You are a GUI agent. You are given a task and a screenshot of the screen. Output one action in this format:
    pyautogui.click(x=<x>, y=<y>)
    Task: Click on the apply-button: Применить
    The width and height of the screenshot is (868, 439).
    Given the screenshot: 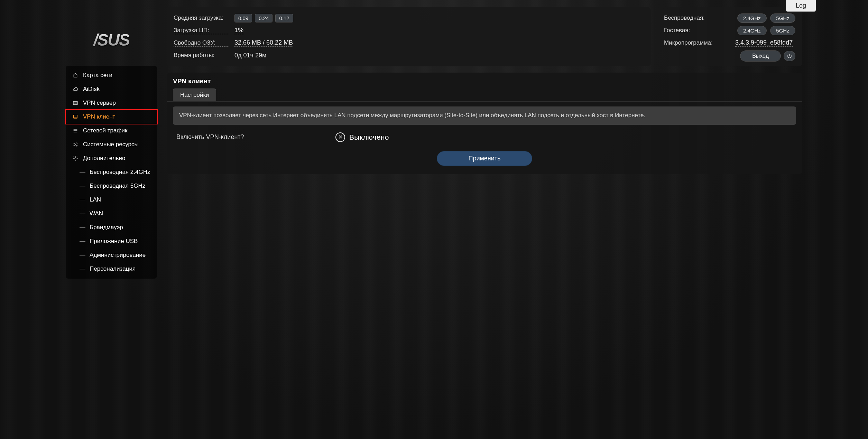 What is the action you would take?
    pyautogui.click(x=484, y=158)
    